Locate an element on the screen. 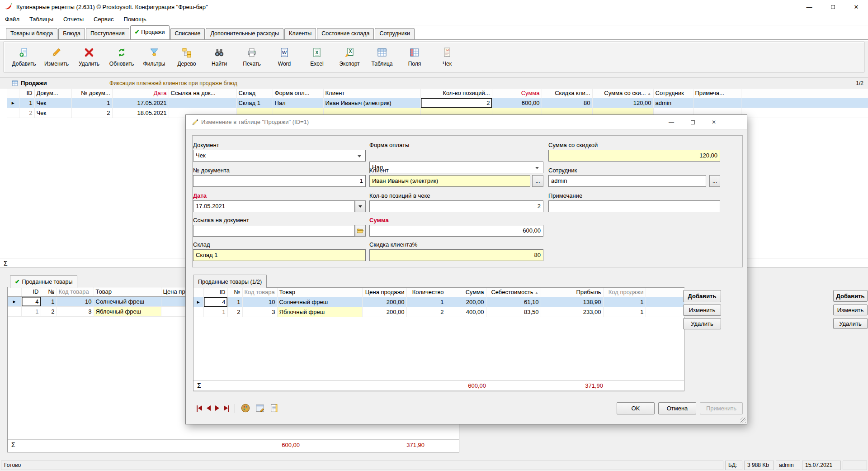 The width and height of the screenshot is (868, 471). bg-edit-button: Изменить is located at coordinates (850, 310).